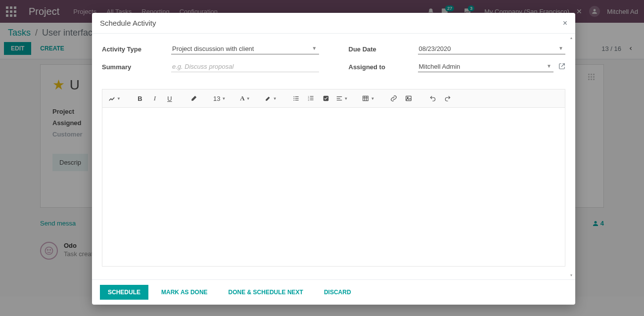 This screenshot has width=644, height=316. I want to click on rte-ol-icon: 123, so click(311, 98).